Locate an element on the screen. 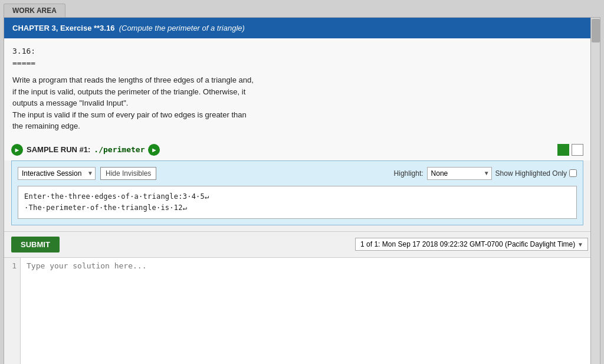  highlight-label: Highlight: is located at coordinates (409, 173).